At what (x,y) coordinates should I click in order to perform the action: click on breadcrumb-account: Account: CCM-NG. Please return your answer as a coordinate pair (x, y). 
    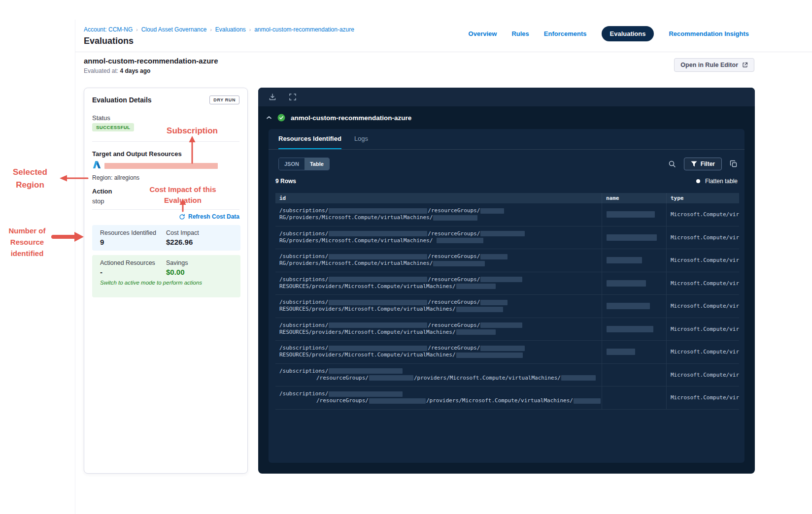
    Looking at the image, I should click on (108, 30).